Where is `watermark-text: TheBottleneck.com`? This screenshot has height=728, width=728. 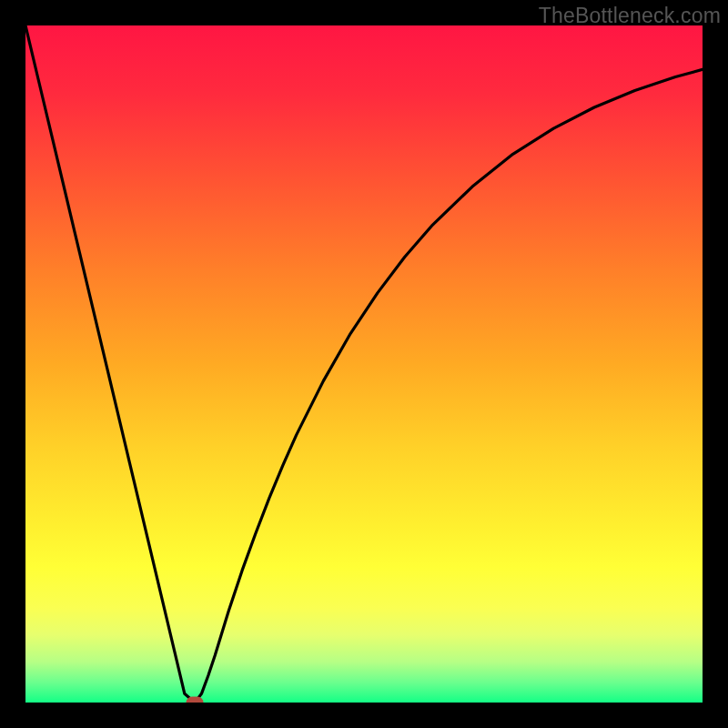
watermark-text: TheBottleneck.com is located at coordinates (630, 16).